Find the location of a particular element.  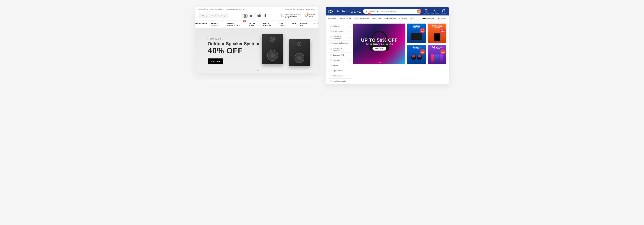

currency-switcher: USD - US Dollar▾ is located at coordinates (217, 9).